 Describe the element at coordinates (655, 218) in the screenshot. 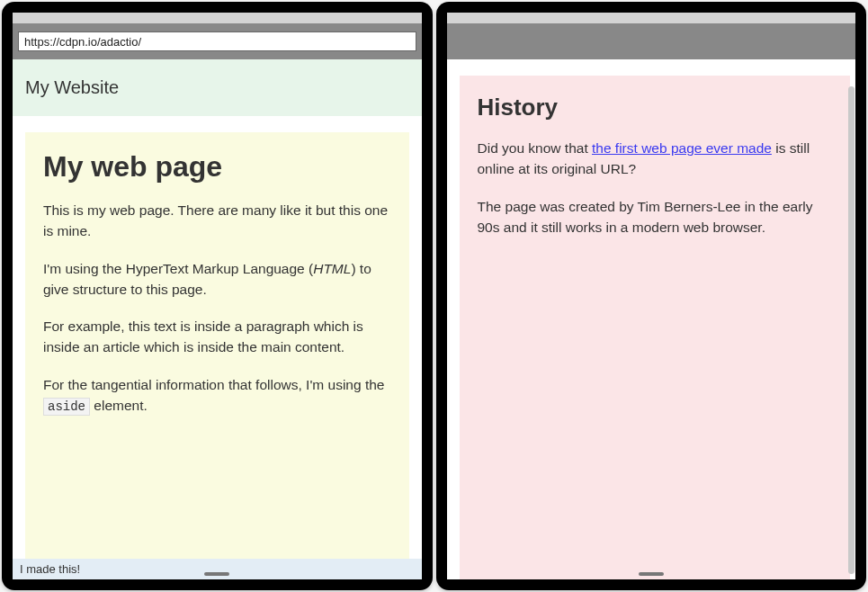

I see `aside-paragraph: The page was created by Tim Berners-Lee …` at that location.